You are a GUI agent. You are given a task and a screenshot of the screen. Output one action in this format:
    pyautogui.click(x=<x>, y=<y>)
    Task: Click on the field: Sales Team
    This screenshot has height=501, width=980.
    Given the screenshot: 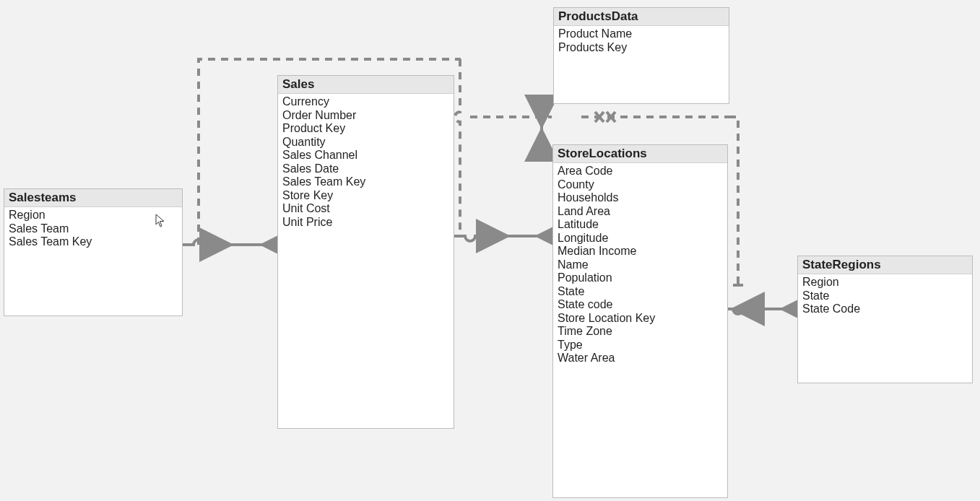 What is the action you would take?
    pyautogui.click(x=93, y=230)
    